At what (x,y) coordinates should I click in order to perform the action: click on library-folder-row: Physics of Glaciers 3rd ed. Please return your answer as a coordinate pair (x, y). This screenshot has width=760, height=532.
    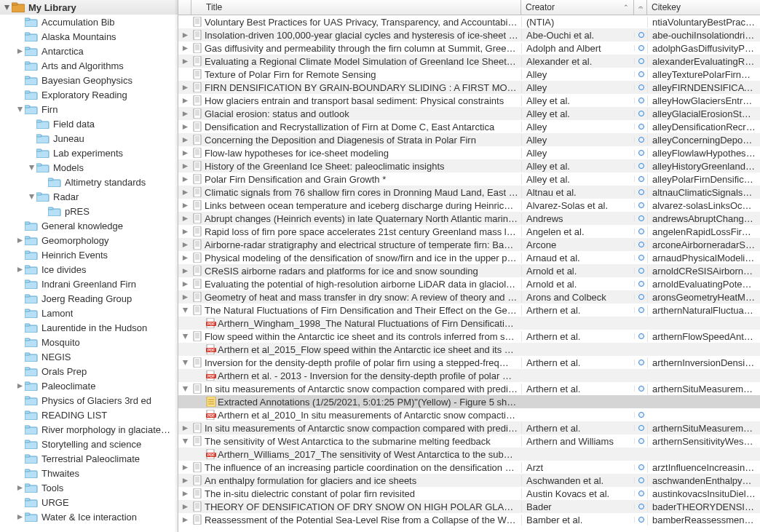
    Looking at the image, I should click on (89, 400).